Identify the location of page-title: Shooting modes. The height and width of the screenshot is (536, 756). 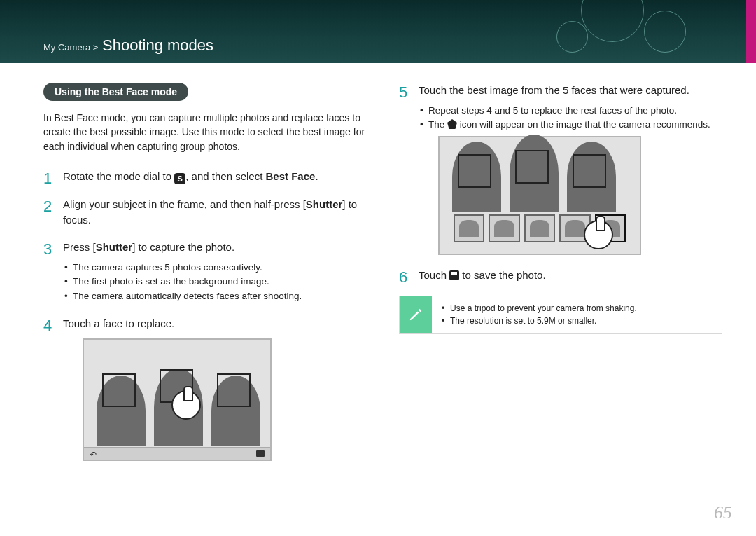
(158, 45).